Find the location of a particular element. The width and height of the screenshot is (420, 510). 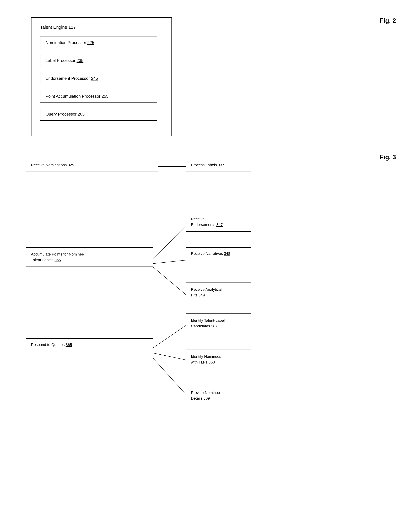

label-processor-number: 235 is located at coordinates (80, 60).